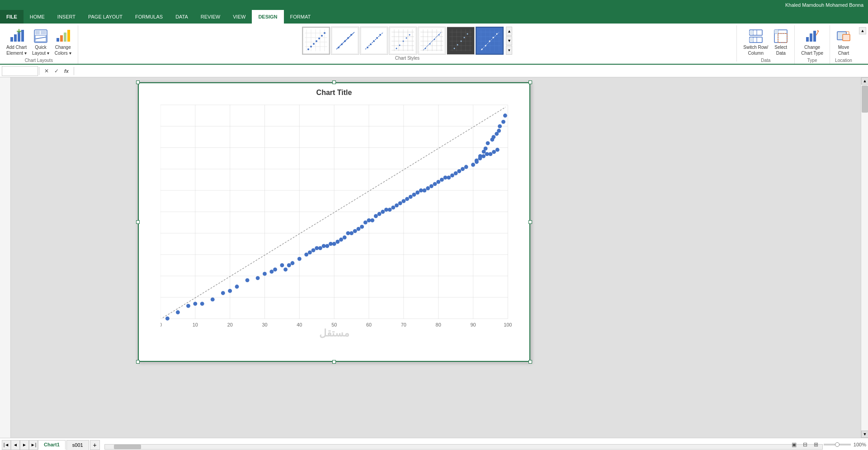  Describe the element at coordinates (509, 41) in the screenshot. I see `scroll-down-arrow: ▼` at that location.